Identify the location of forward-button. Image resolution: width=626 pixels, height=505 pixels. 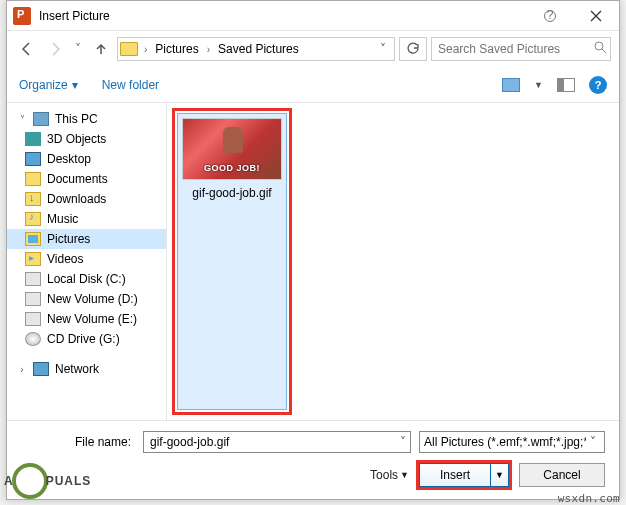
(55, 49).